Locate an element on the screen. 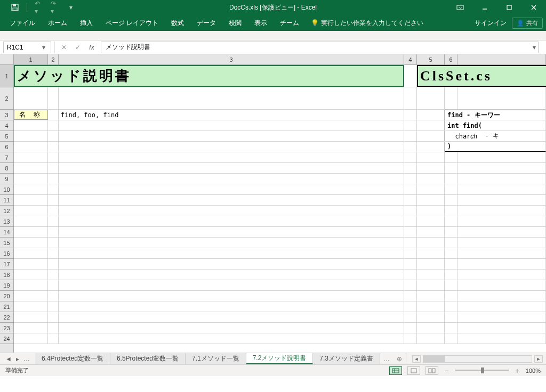 This screenshot has width=546, height=392. row-header: 13 is located at coordinates (6, 222).